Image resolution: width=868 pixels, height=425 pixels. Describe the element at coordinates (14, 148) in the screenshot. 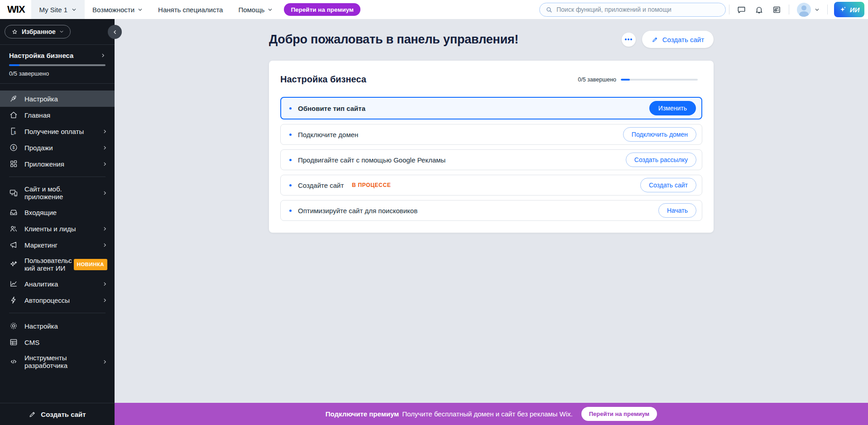

I see `sales-icon: $` at that location.